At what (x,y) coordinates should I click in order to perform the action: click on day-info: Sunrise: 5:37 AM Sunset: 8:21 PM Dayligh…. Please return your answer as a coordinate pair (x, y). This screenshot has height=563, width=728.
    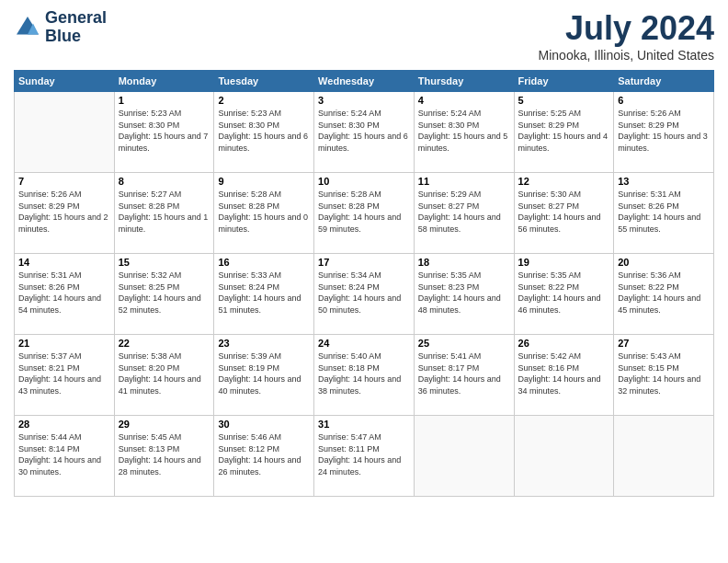
    Looking at the image, I should click on (64, 373).